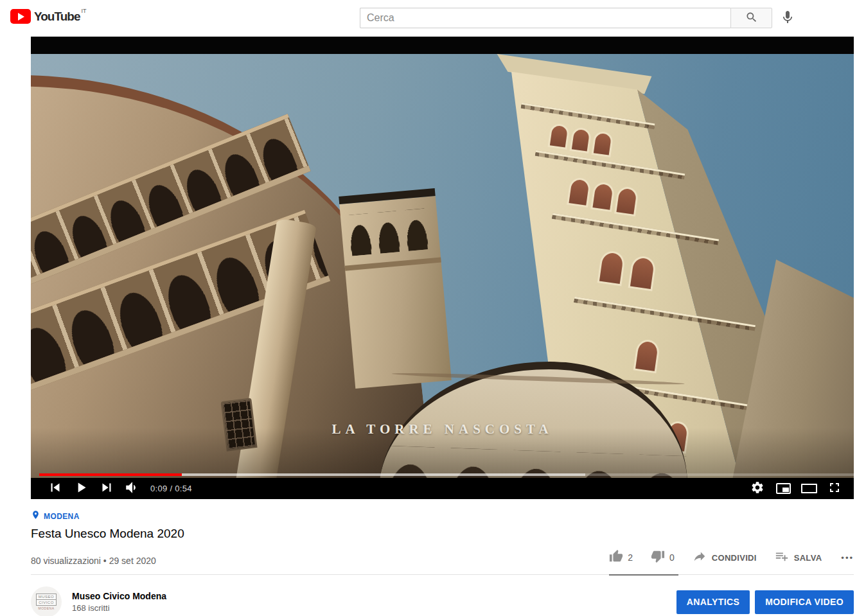 The height and width of the screenshot is (616, 866). What do you see at coordinates (55, 488) in the screenshot?
I see `skip-previous-icon` at bounding box center [55, 488].